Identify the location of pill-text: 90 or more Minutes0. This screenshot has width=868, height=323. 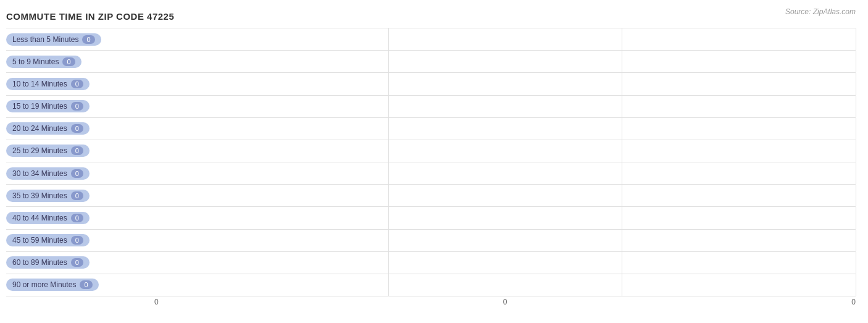
(52, 285).